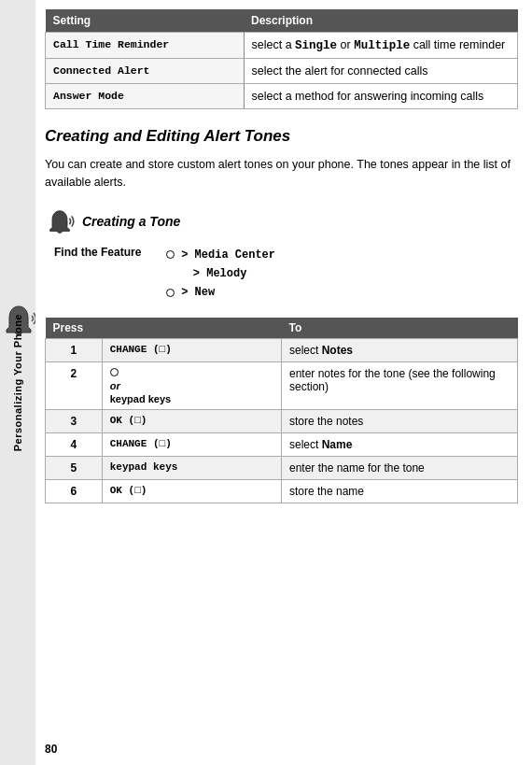  I want to click on row-to-1: select Notes, so click(399, 349).